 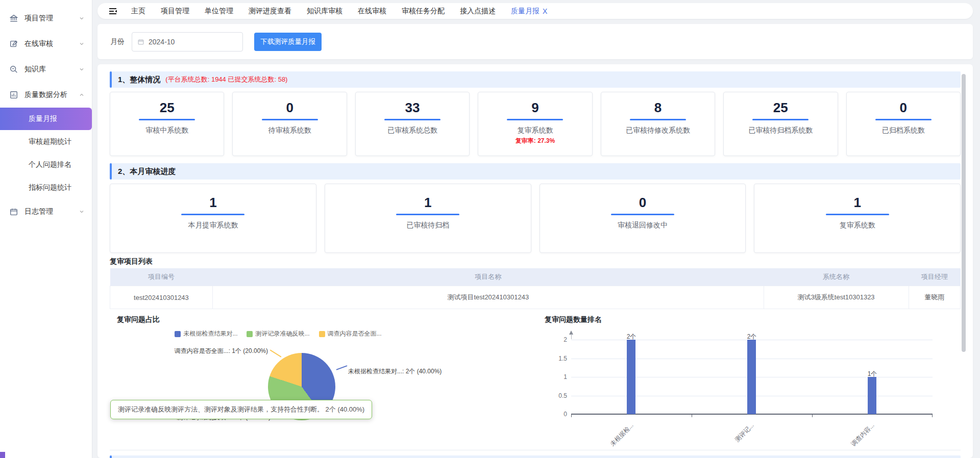 What do you see at coordinates (278, 334) in the screenshot?
I see `legend-item: 测评记录准确反映...` at bounding box center [278, 334].